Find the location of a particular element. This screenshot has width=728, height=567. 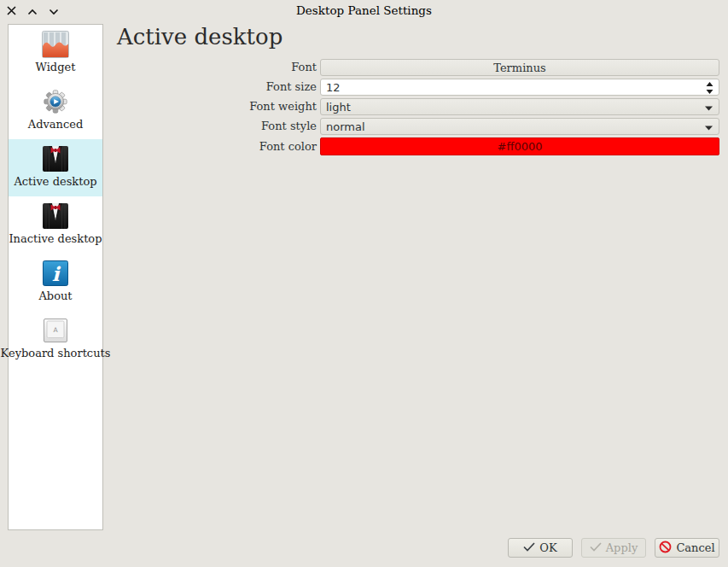

font-picker-button: Terminus is located at coordinates (520, 67).